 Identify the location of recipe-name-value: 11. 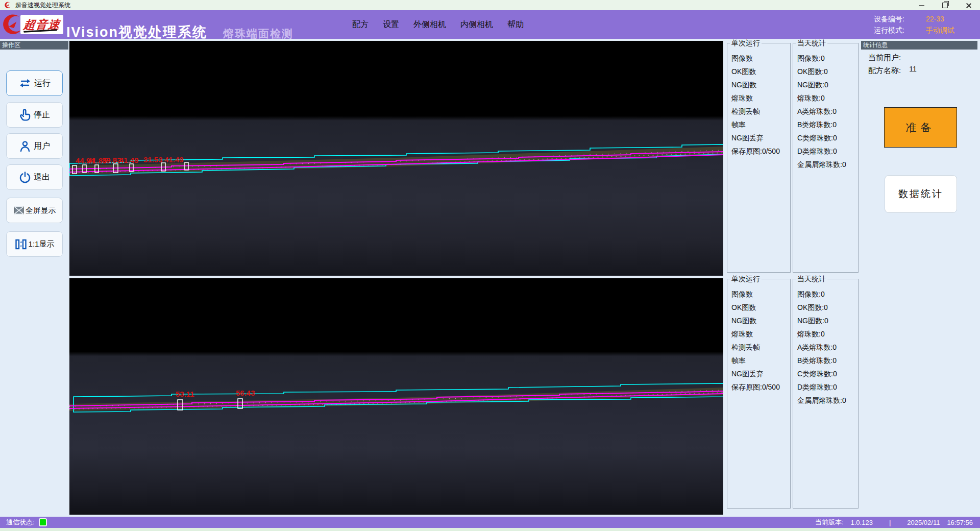
(913, 69).